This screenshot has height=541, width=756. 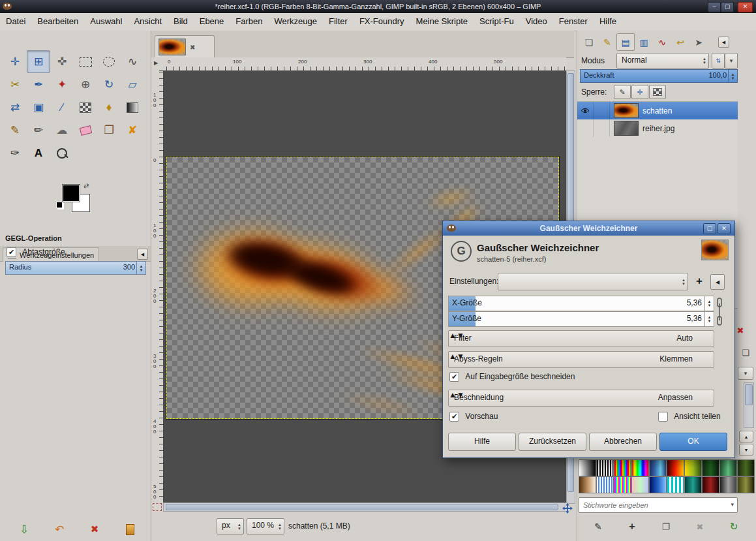 What do you see at coordinates (156, 63) in the screenshot?
I see `canvas-menu-button: ▶` at bounding box center [156, 63].